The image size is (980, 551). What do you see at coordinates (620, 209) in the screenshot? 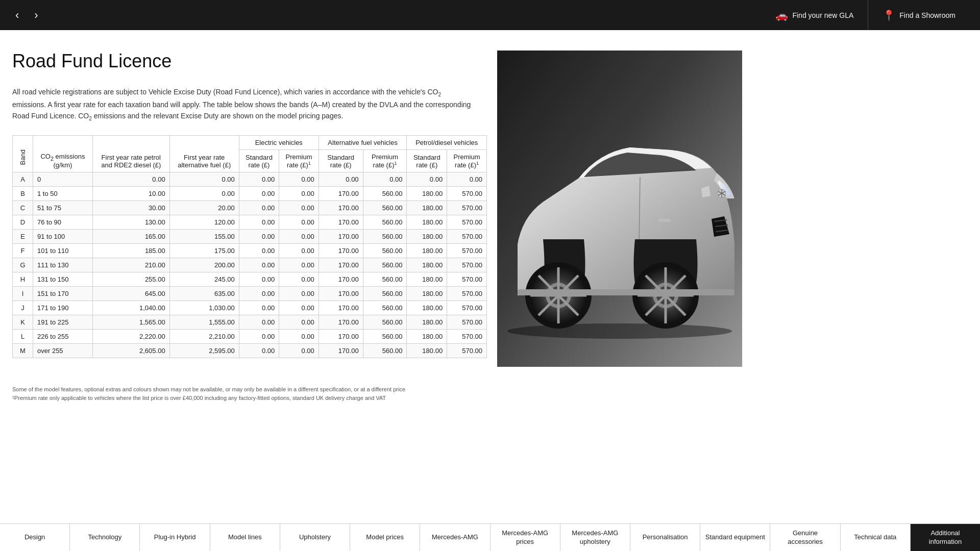
I see `content-right` at bounding box center [620, 209].